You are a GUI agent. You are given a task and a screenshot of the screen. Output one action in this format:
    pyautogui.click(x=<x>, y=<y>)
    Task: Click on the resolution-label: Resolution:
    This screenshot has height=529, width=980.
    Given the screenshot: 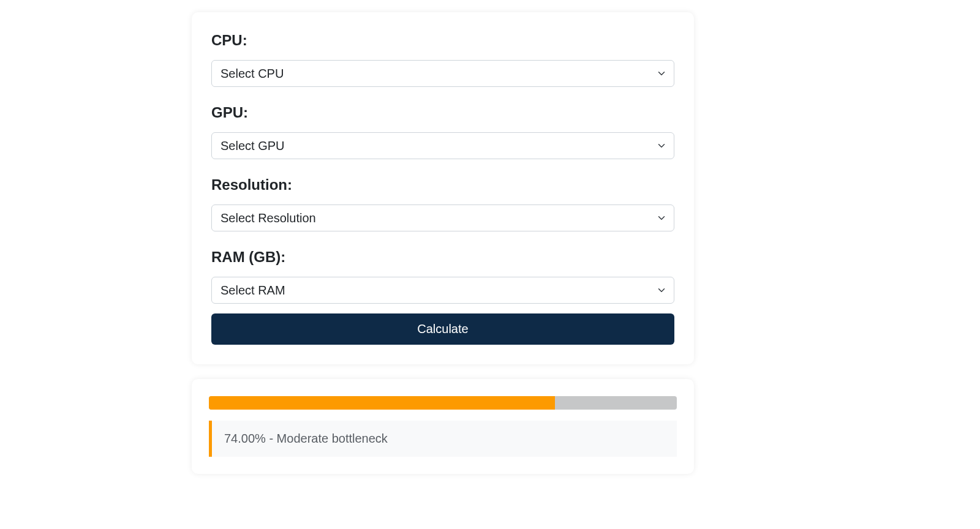 What is the action you would take?
    pyautogui.click(x=443, y=185)
    